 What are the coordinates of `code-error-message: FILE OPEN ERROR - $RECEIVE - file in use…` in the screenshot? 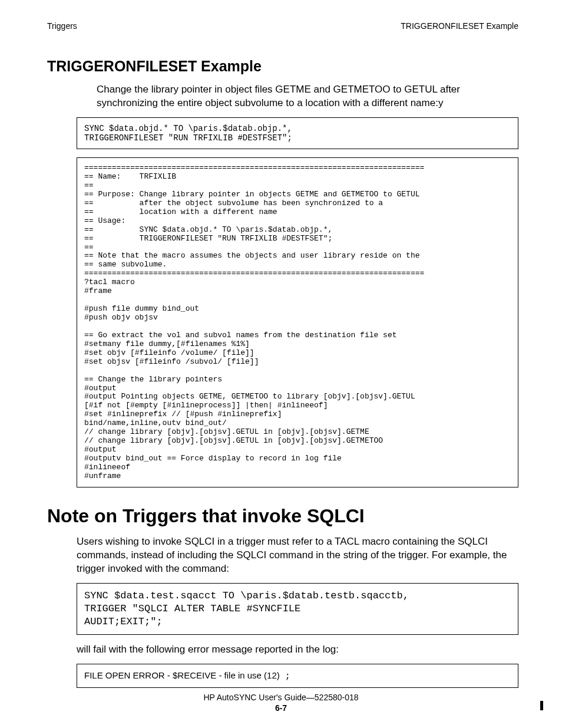 It's located at (297, 676).